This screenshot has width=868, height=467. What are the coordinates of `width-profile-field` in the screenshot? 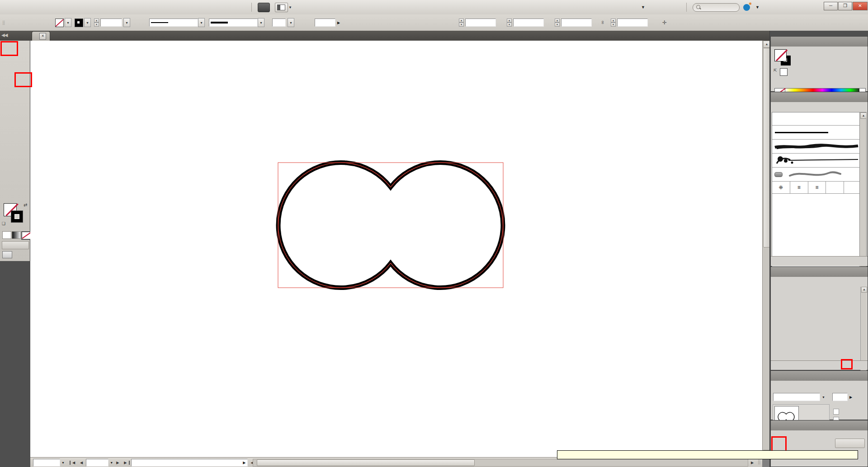 It's located at (174, 23).